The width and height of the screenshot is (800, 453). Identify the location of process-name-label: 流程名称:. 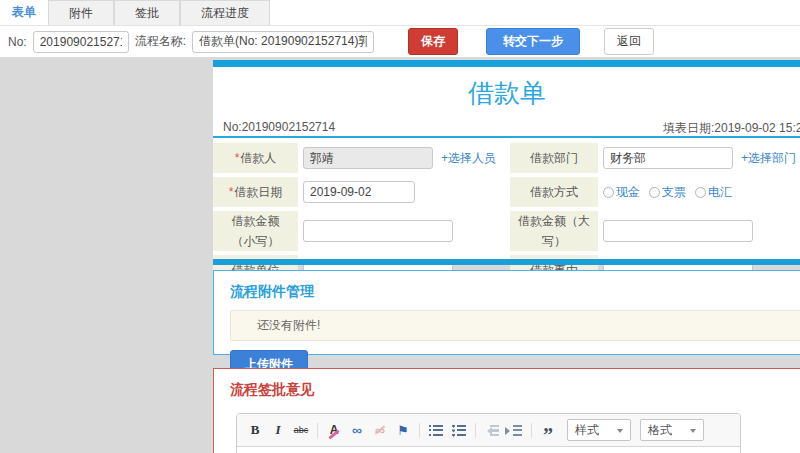
(160, 42).